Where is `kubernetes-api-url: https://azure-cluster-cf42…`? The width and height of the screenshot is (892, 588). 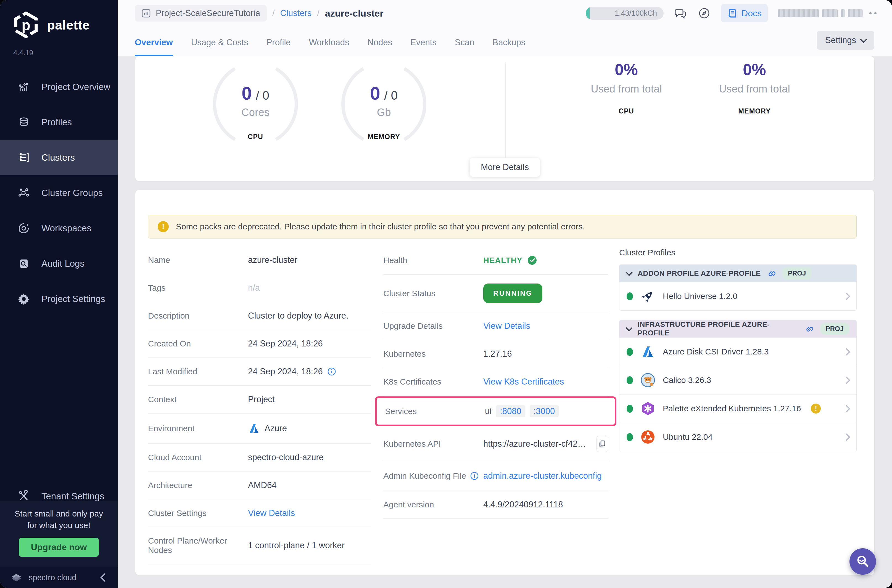
kubernetes-api-url: https://azure-cluster-cf42… is located at coordinates (540, 444).